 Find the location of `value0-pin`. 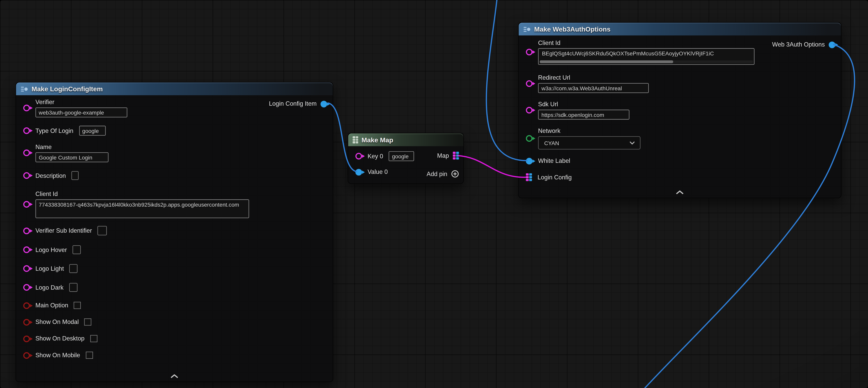

value0-pin is located at coordinates (359, 172).